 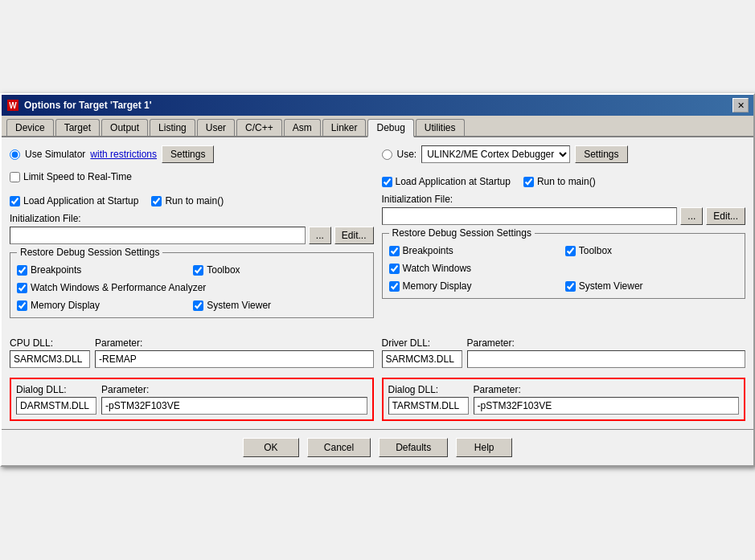 I want to click on right-driver-dll-label: Driver DLL:, so click(x=422, y=343).